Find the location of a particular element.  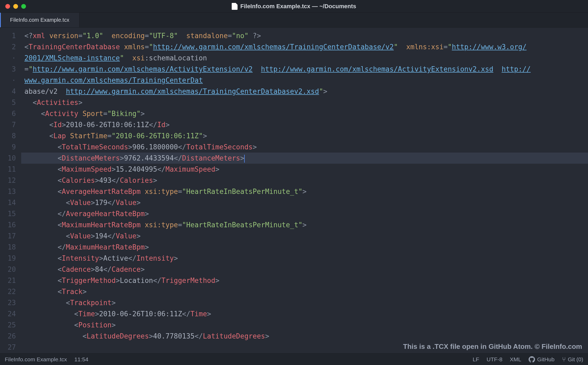

line-number: 22 is located at coordinates (8, 292).